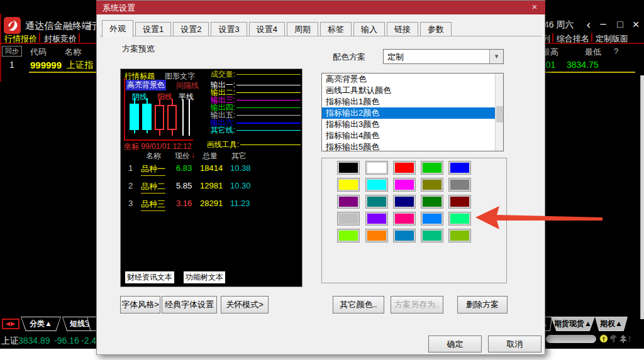  Describe the element at coordinates (267, 29) in the screenshot. I see `tab-settings4: 设置4` at that location.